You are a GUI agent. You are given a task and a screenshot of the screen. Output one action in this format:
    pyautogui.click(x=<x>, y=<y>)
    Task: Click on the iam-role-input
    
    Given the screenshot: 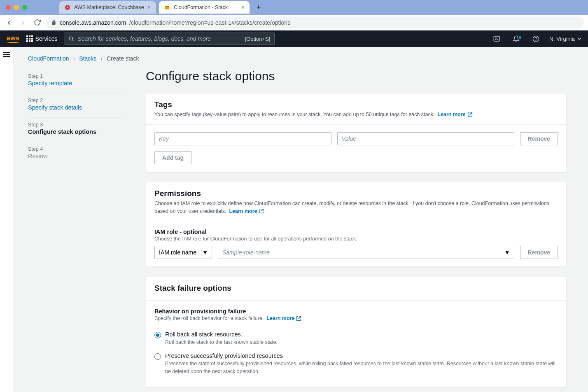 What is the action you would take?
    pyautogui.click(x=366, y=252)
    